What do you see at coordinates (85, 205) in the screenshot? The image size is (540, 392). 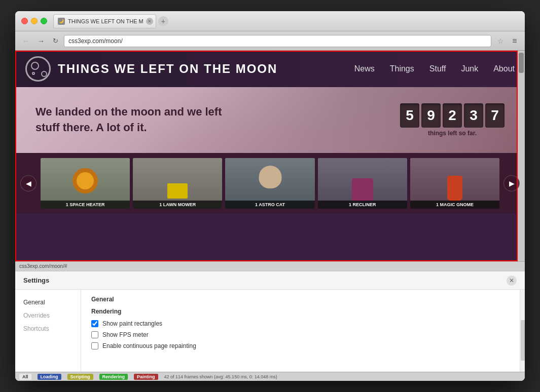 I see `thumb-label-0: 1 SPACE HEATER` at bounding box center [85, 205].